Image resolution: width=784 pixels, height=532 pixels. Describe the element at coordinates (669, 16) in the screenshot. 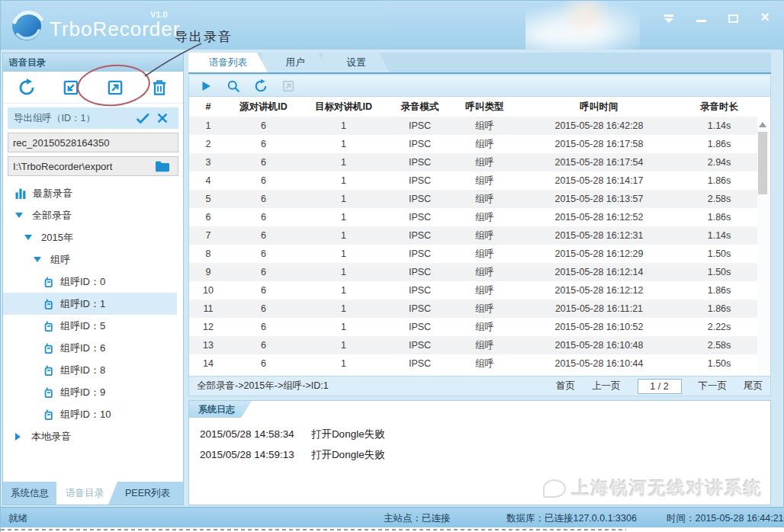

I see `rollup-icon` at that location.